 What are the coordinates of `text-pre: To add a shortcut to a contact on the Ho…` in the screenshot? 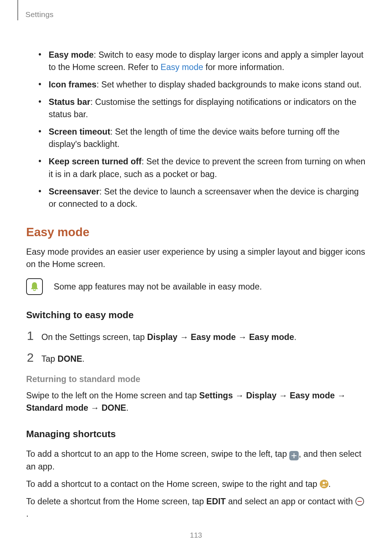 It's located at (173, 484).